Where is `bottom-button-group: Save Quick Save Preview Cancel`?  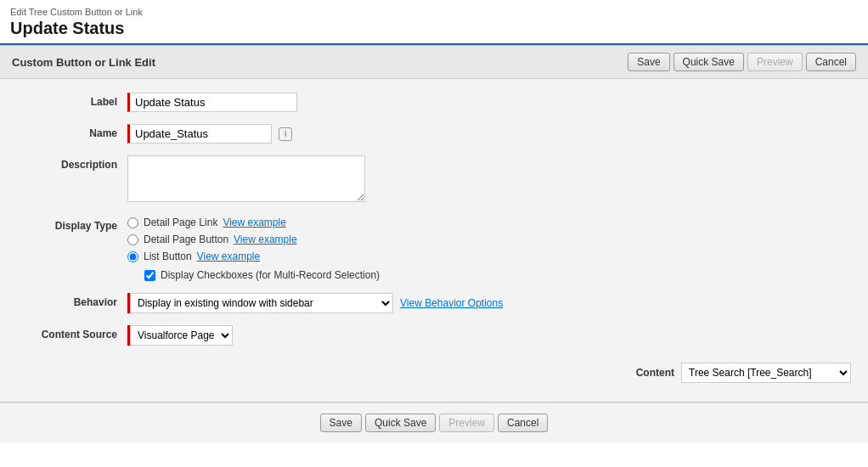 bottom-button-group: Save Quick Save Preview Cancel is located at coordinates (435, 423).